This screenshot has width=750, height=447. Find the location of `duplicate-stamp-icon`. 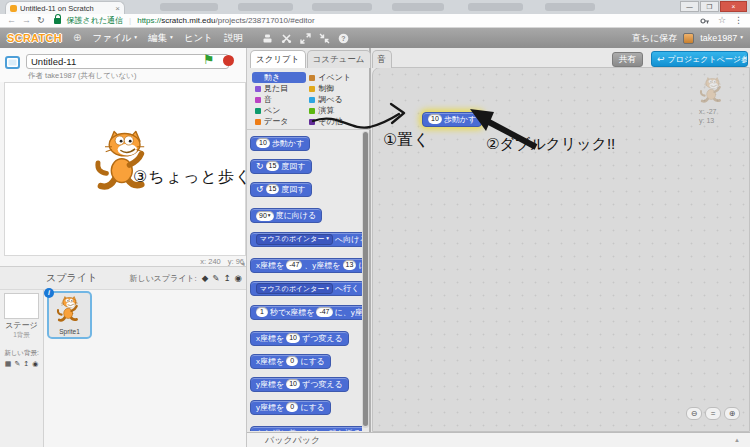

duplicate-stamp-icon is located at coordinates (268, 38).